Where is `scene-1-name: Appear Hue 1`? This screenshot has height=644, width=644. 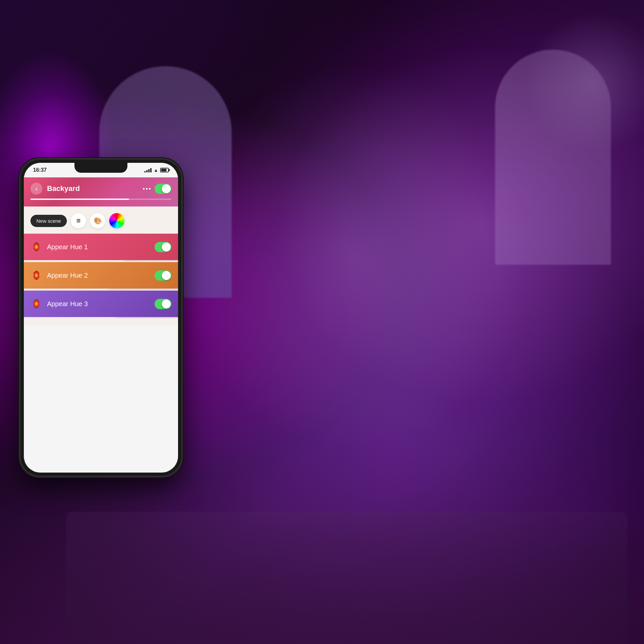 scene-1-name: Appear Hue 1 is located at coordinates (101, 247).